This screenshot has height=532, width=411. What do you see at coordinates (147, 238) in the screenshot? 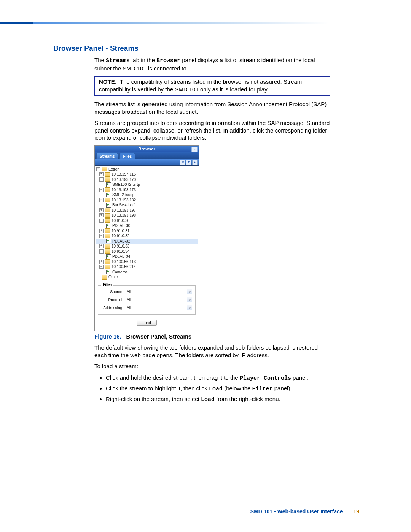
I see `browser-panel-screenshot: Browser » Streams Files ↻ ▾ ▴ −Extron+10…` at bounding box center [147, 238].